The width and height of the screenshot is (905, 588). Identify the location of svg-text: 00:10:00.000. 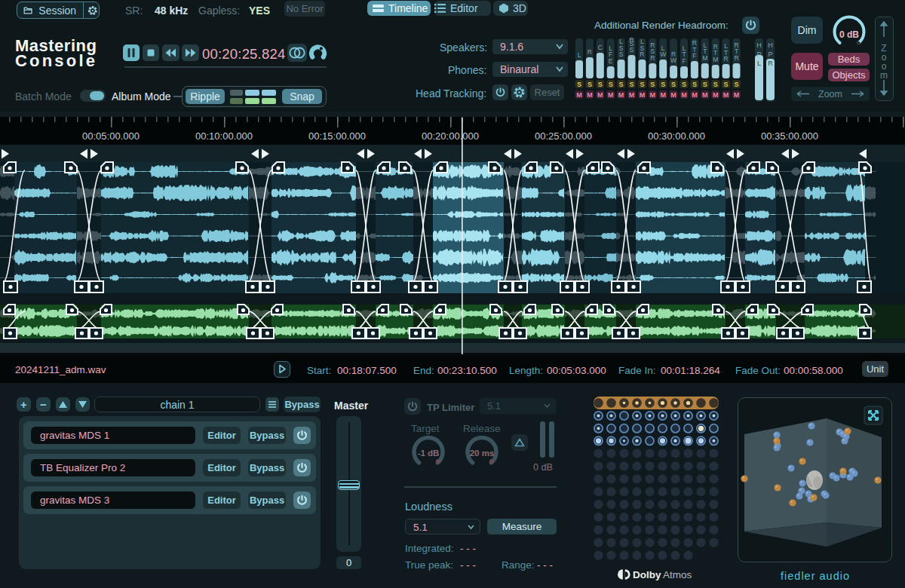
(224, 136).